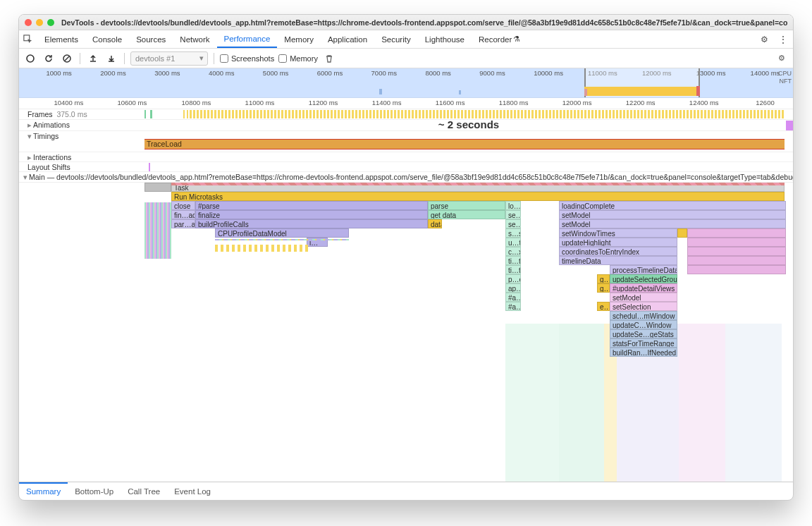  Describe the element at coordinates (93, 59) in the screenshot. I see `upload-icon` at that location.